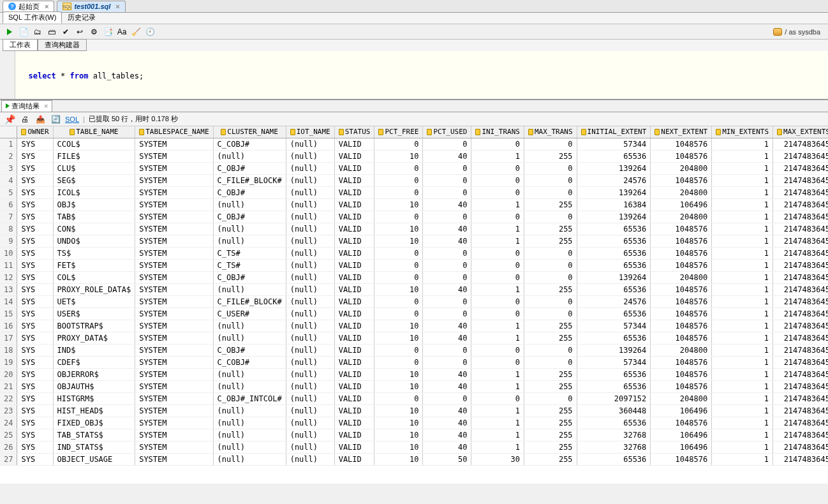 Image resolution: width=828 pixels, height=504 pixels. Describe the element at coordinates (10, 32) in the screenshot. I see `run-button` at that location.